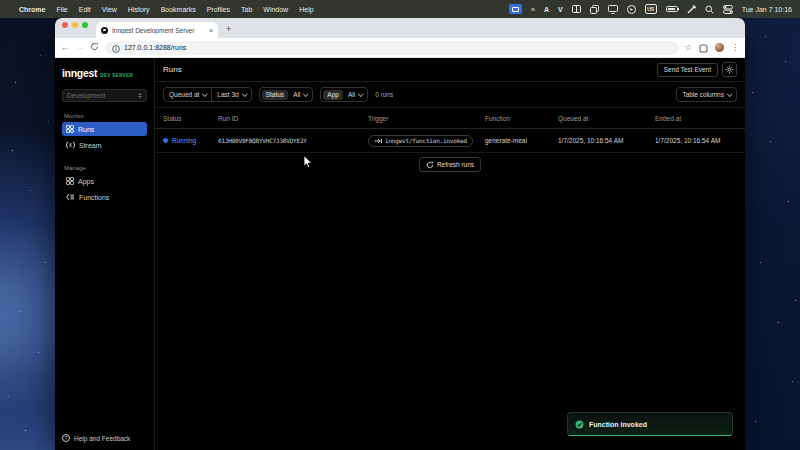 This screenshot has width=800, height=450. Describe the element at coordinates (516, 9) in the screenshot. I see `screen-share-indicator-icon` at that location.